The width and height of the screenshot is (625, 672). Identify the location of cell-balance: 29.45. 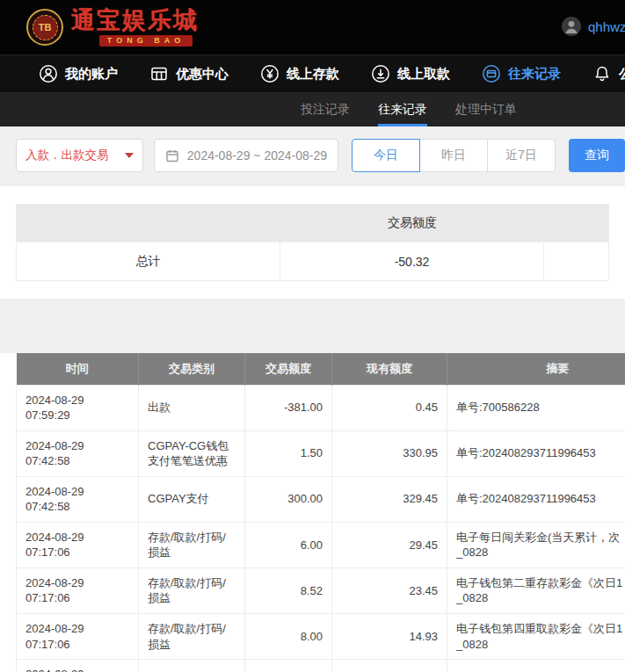
(390, 545).